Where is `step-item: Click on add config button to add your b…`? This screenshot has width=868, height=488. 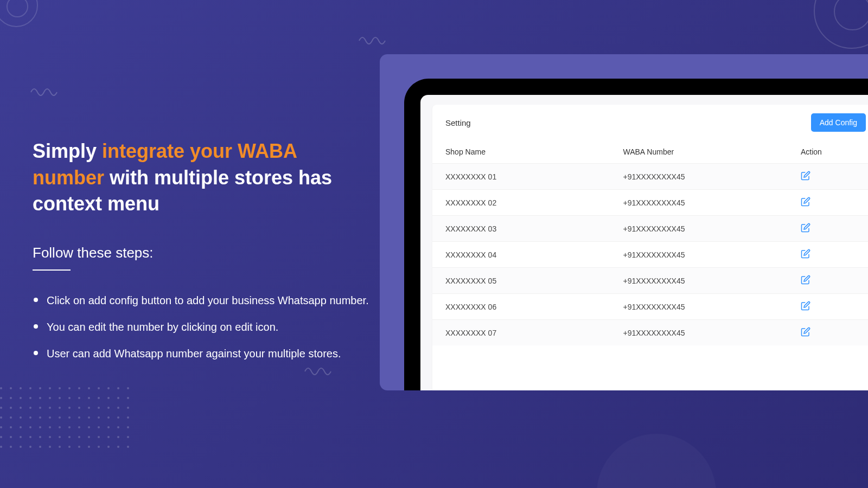 step-item: Click on add config button to add your b… is located at coordinates (201, 300).